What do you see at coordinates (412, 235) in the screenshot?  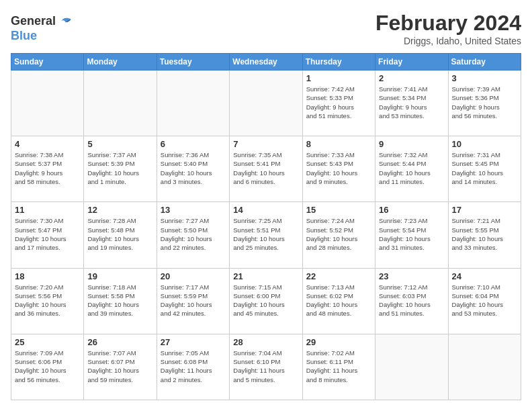 I see `calendar-cell: 16Sunrise: 7:23 AM Sunset: 5:54 PM Dayli…` at bounding box center [412, 235].